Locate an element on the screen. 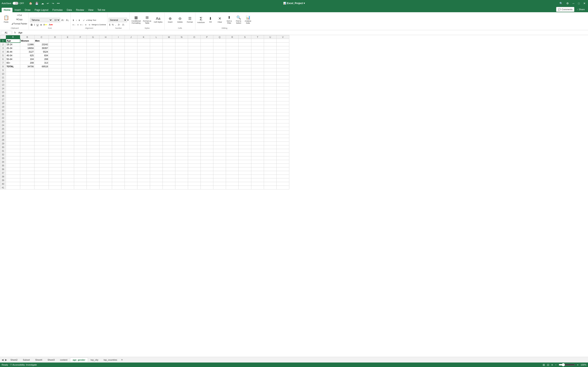 This screenshot has width=588, height=367. row-header-14: 14 is located at coordinates (3, 88).